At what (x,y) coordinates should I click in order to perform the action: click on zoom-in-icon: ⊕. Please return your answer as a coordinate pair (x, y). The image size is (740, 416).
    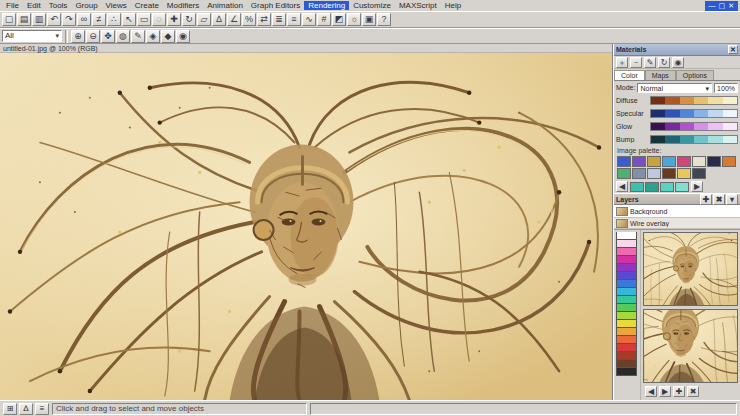
    Looking at the image, I should click on (78, 36).